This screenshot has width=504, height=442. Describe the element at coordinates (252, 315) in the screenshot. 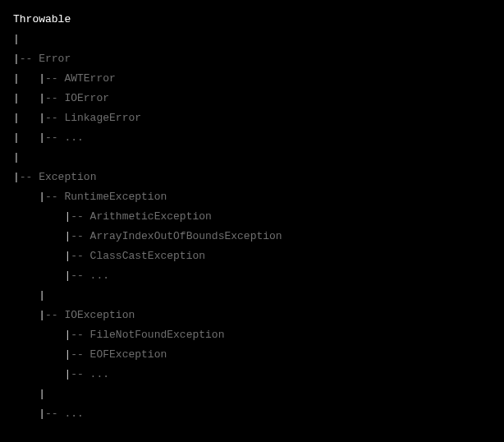

I see `tree-line: |-- IOException` at that location.